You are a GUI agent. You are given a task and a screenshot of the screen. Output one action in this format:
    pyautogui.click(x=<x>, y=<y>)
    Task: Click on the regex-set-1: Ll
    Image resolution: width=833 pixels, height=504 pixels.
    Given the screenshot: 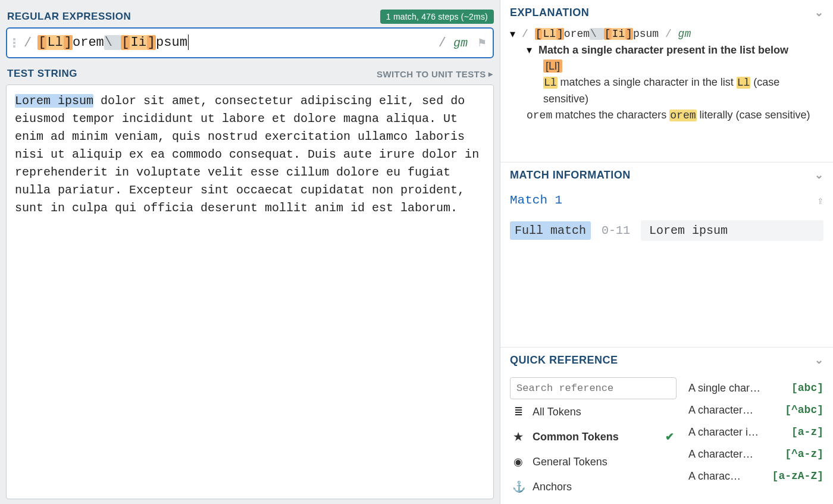 What is the action you would take?
    pyautogui.click(x=55, y=43)
    